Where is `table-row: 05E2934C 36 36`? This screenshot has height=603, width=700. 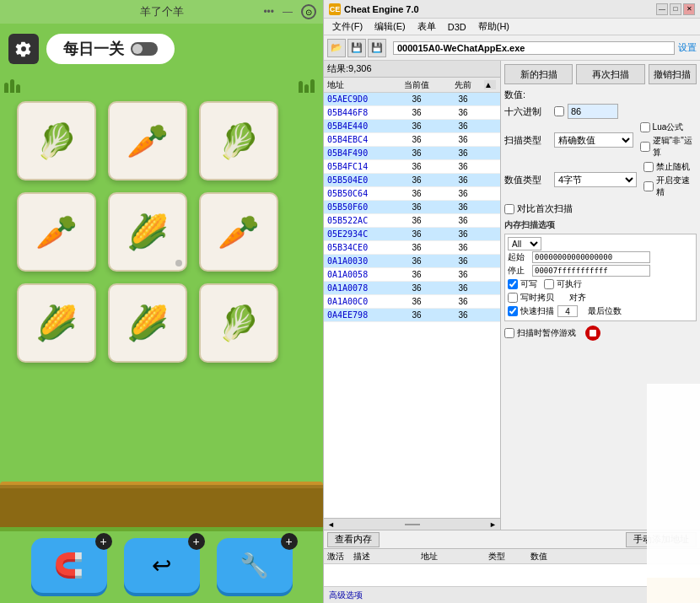
table-row: 05E2934C 36 36 is located at coordinates (412, 234).